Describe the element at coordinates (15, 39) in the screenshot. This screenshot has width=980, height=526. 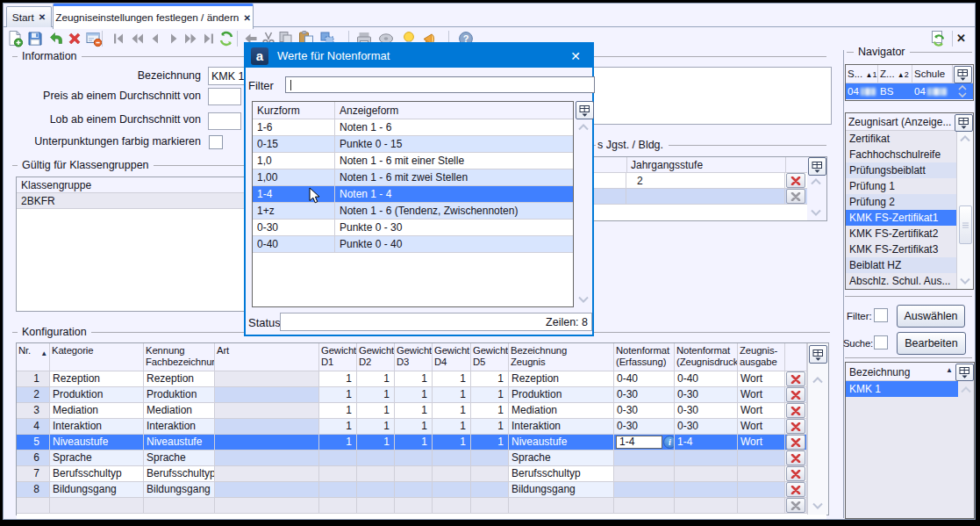
I see `new-document-icon` at that location.